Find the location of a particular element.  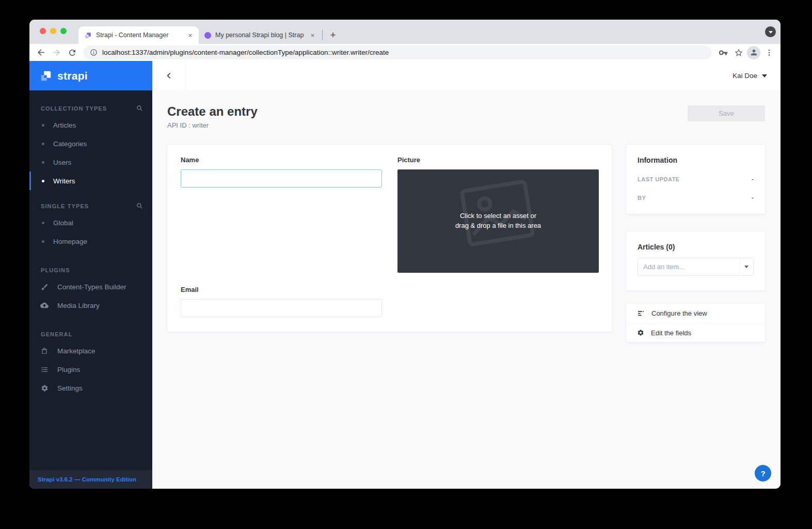

close-window-button is located at coordinates (43, 31).